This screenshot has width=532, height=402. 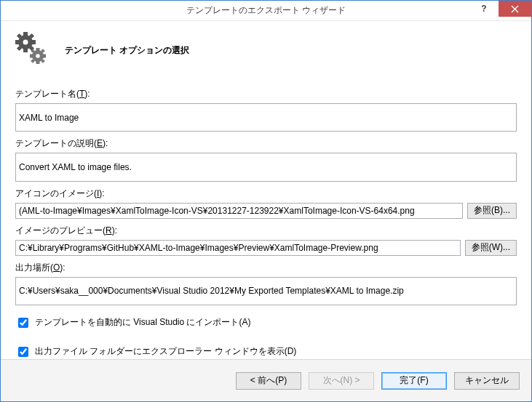 What do you see at coordinates (269, 381) in the screenshot?
I see `back-button: < 前へ(P)` at bounding box center [269, 381].